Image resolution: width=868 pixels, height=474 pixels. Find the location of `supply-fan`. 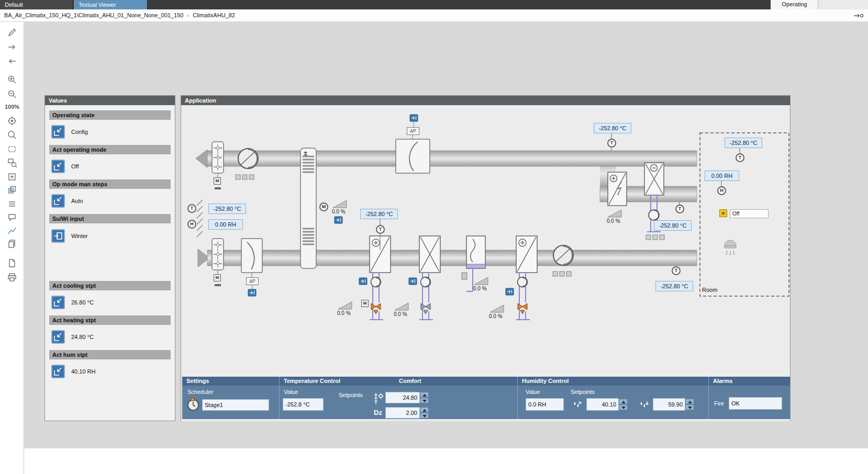

supply-fan is located at coordinates (563, 255).